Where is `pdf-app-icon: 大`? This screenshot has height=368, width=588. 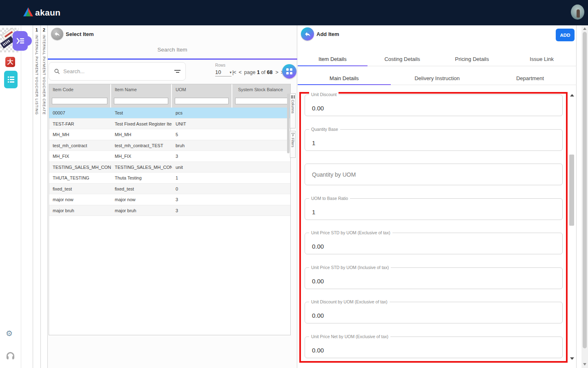 pdf-app-icon: 大 is located at coordinates (10, 62).